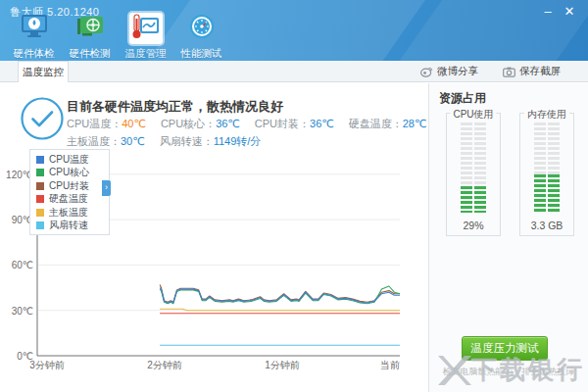 The image size is (588, 392). I want to click on main-nav: 硬件体检 硬件检测, so click(118, 37).